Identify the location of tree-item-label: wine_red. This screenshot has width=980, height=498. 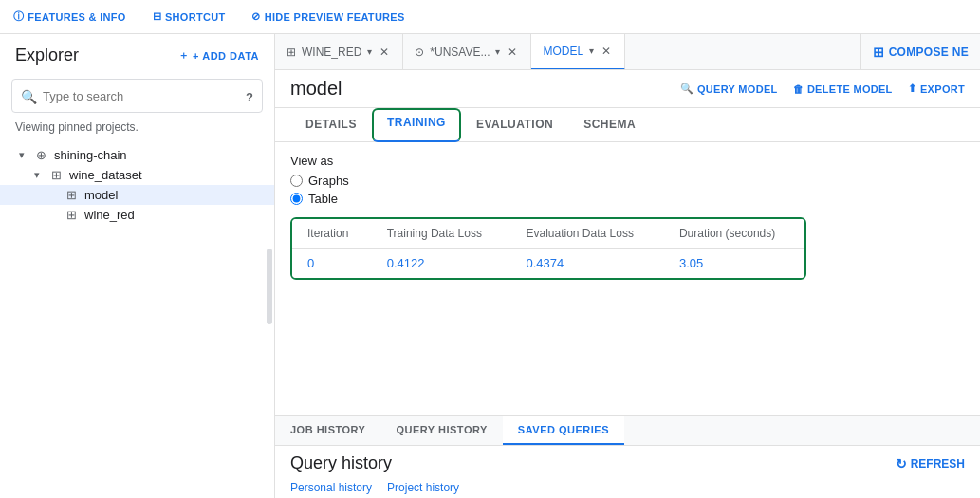
(110, 214).